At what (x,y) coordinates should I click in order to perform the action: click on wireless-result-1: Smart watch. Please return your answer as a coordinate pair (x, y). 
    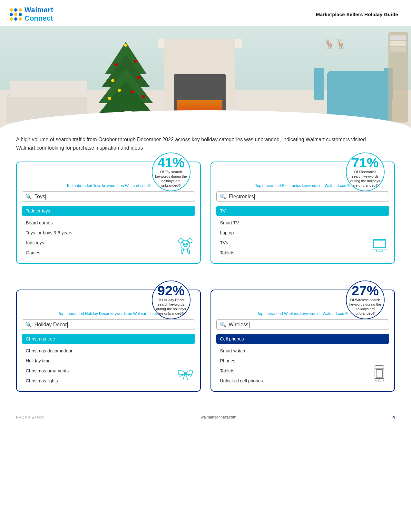
    Looking at the image, I should click on (303, 351).